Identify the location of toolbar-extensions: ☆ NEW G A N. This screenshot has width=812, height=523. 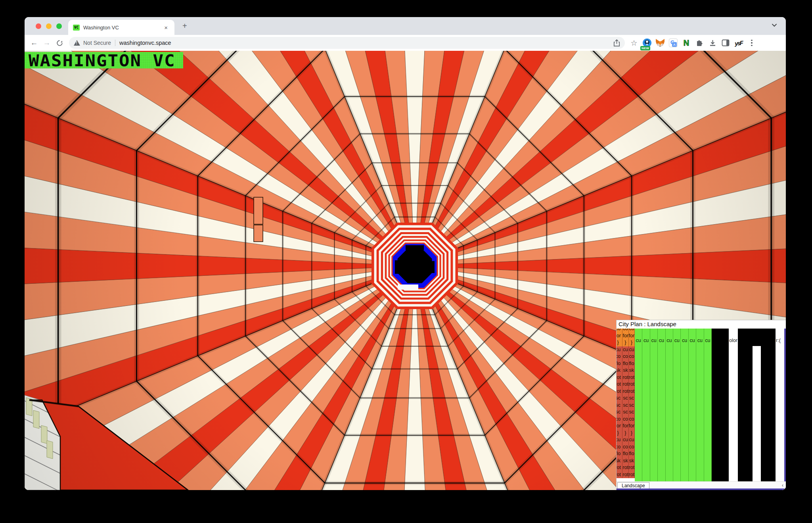
(693, 43).